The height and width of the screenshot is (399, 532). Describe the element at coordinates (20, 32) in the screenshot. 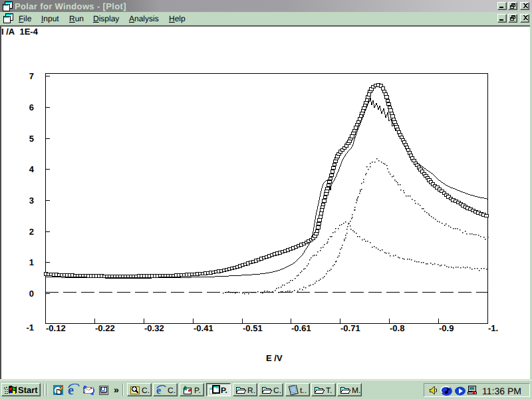

I see `svg-text: I /A 1E-4` at that location.